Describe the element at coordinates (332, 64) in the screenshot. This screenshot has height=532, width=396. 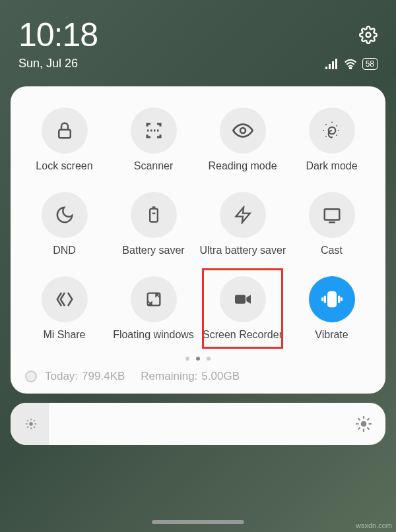
I see `signal-icon` at that location.